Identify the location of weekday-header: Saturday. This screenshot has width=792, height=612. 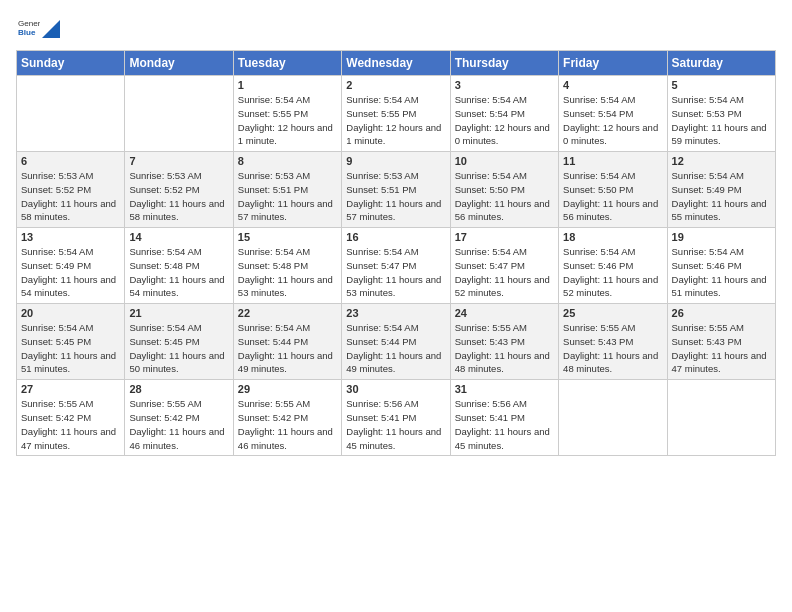
(721, 64).